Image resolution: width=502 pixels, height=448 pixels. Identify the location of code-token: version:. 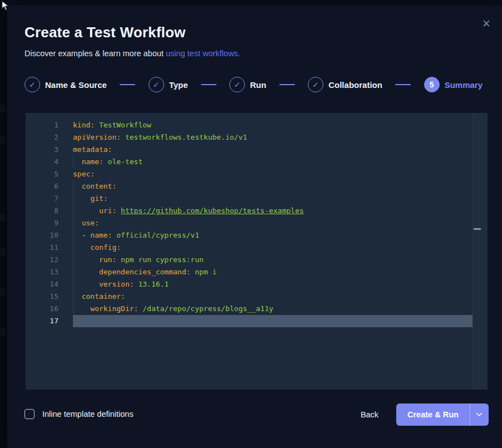
(104, 284).